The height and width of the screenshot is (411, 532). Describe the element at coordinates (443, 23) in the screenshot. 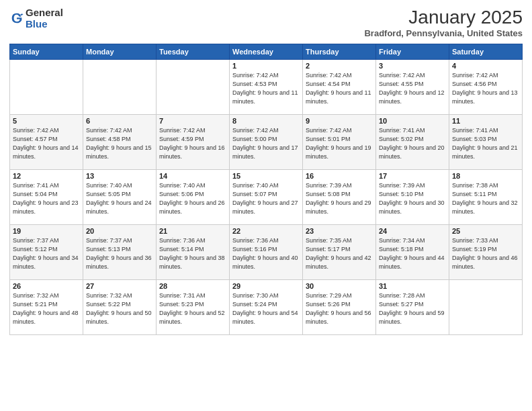

I see `title-block: January 2025 Bradford, Pennsylvania, Uni…` at that location.